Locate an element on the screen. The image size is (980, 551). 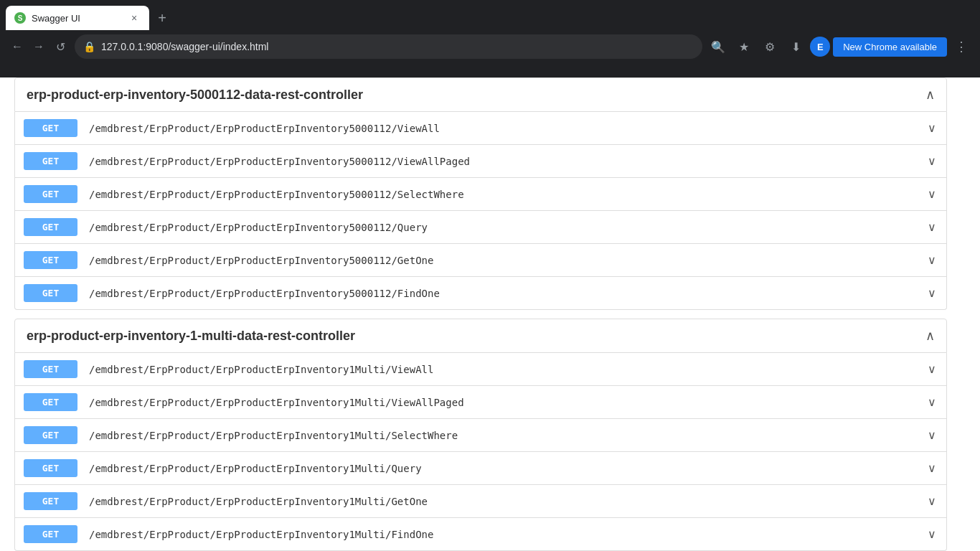
tab-favicon: S is located at coordinates (20, 18).